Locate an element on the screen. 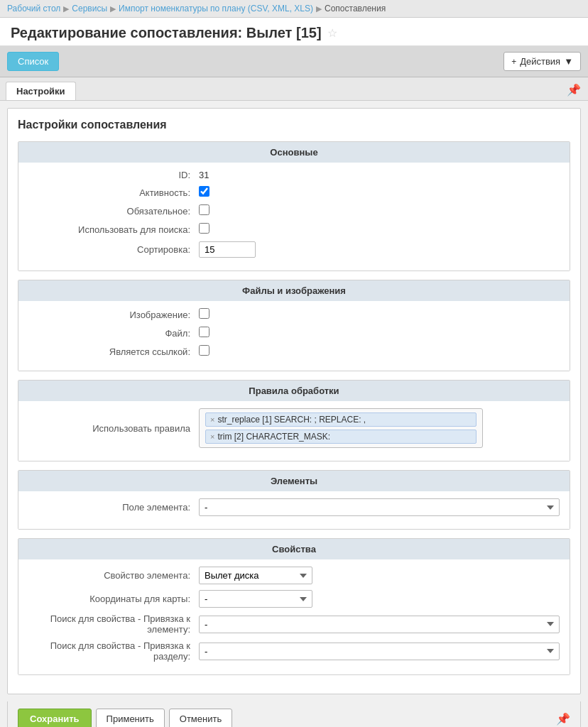  pin-bottom-icon: 📌 is located at coordinates (563, 718).